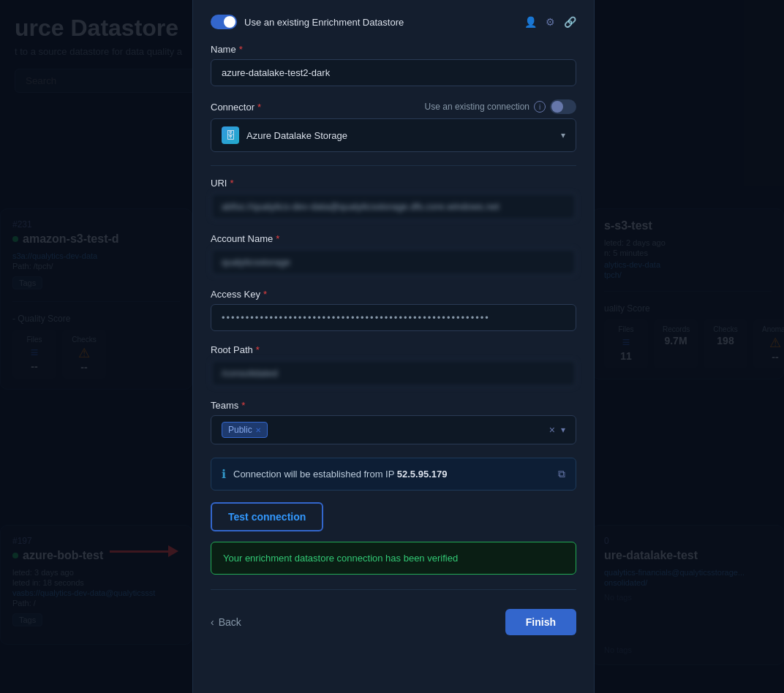 The image size is (784, 693). Describe the element at coordinates (393, 254) in the screenshot. I see `account-name-field-group: Account Name * qualyticsstorage` at that location.